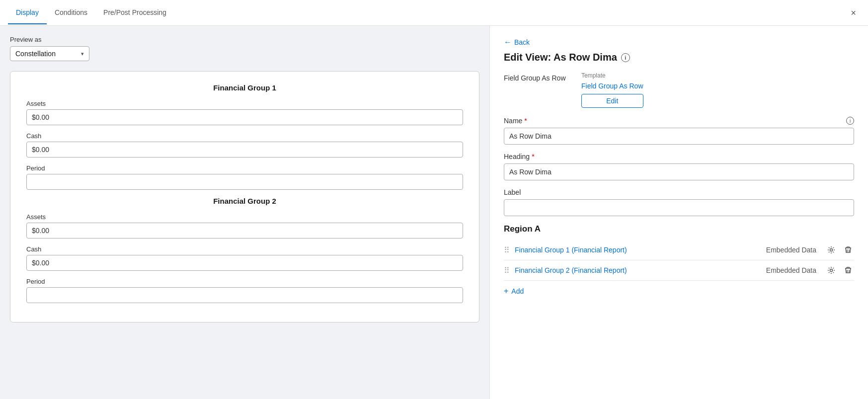 This screenshot has height=399, width=868. Describe the element at coordinates (679, 172) in the screenshot. I see `heading-input` at that location.